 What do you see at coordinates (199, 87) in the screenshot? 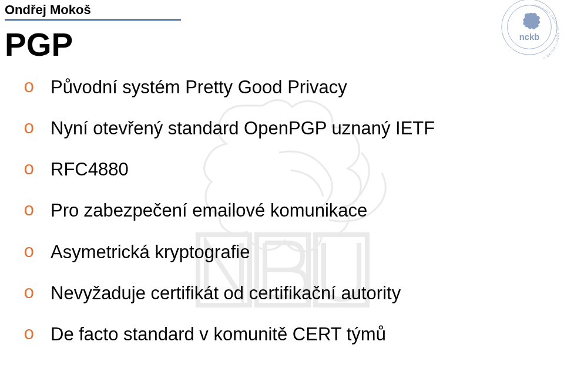
I see `bullet-text: Původní systém Pretty Good Privacy` at bounding box center [199, 87].